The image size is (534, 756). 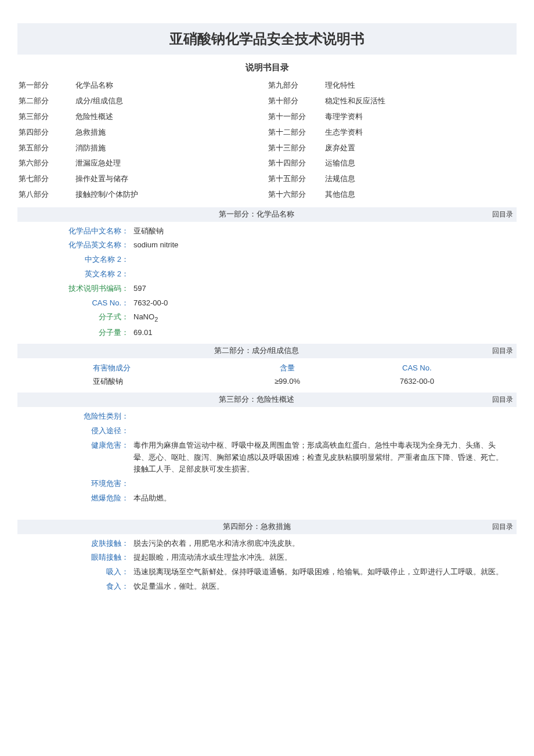 I want to click on toc-item: 第一部分化学品名称, so click(x=142, y=86).